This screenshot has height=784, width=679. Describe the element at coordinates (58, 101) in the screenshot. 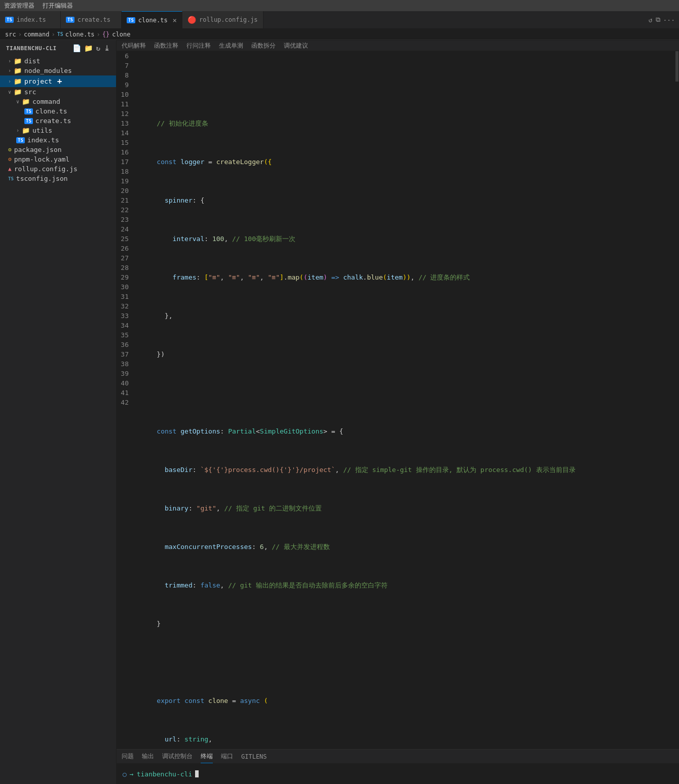

I see `sidebar-item-command: ∨ 📁 command` at that location.